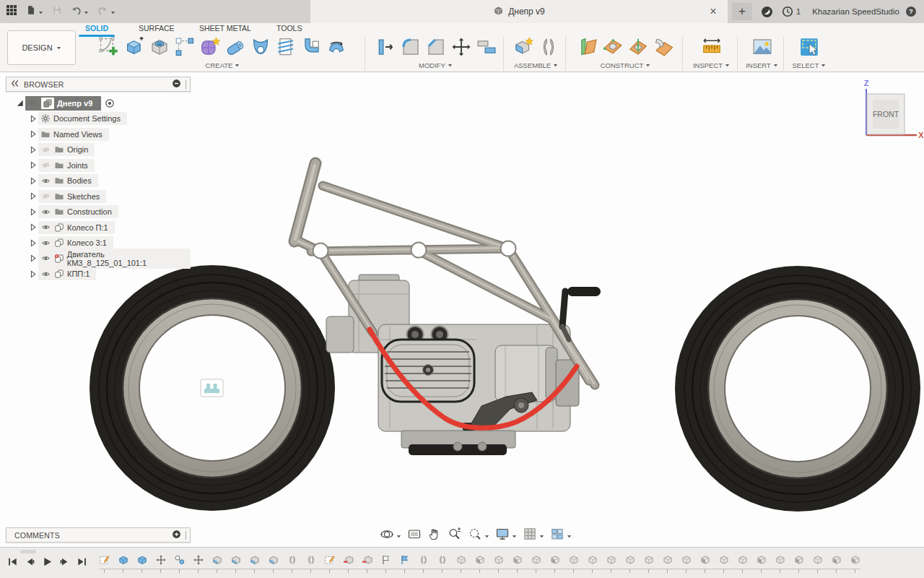 The image size is (924, 578). What do you see at coordinates (788, 12) in the screenshot?
I see `notifications-icon` at bounding box center [788, 12].